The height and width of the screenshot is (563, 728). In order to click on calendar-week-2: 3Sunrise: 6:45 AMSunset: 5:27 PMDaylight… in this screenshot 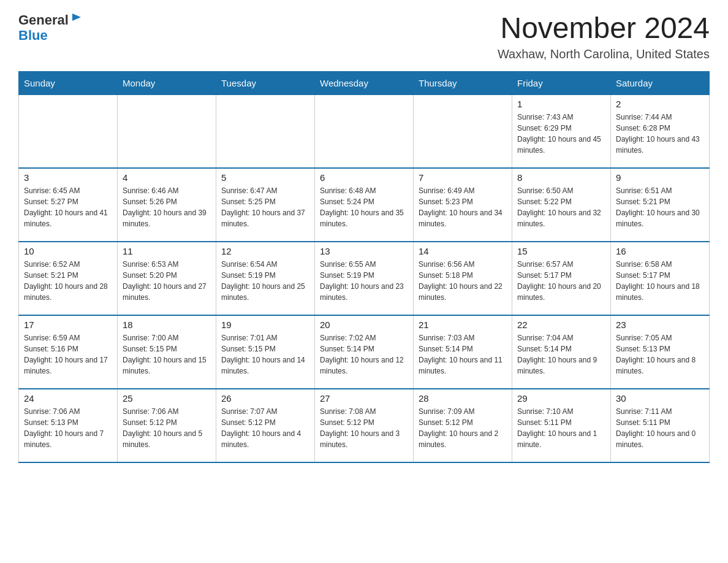, I will do `click(364, 205)`.